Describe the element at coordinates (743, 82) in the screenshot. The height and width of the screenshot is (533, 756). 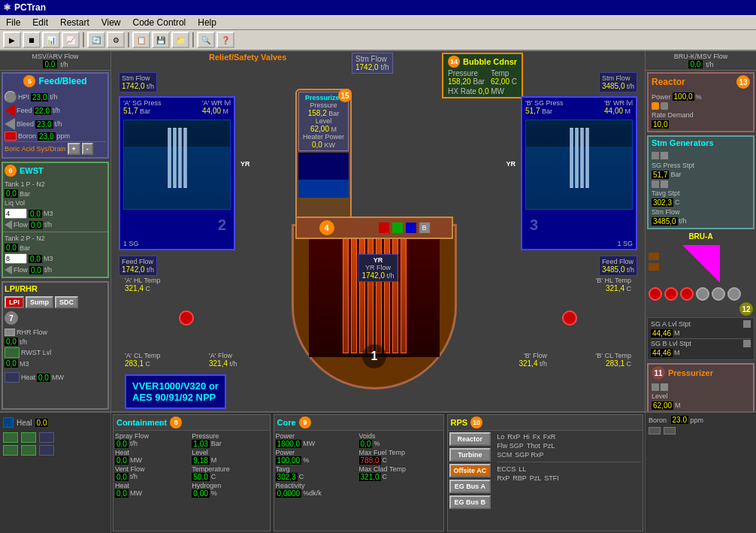
I see `reactor-number: 13` at that location.